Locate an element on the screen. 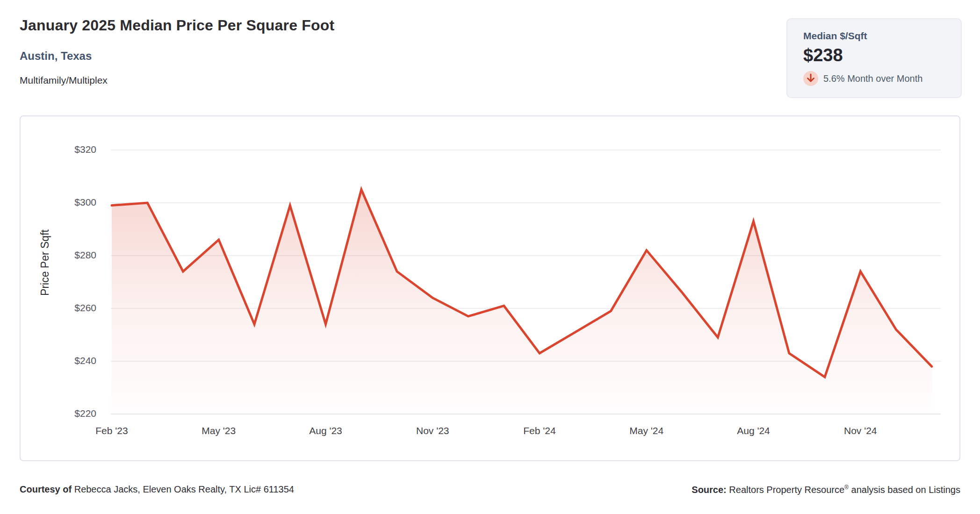 The image size is (980, 514). source-label: Source: is located at coordinates (709, 490).